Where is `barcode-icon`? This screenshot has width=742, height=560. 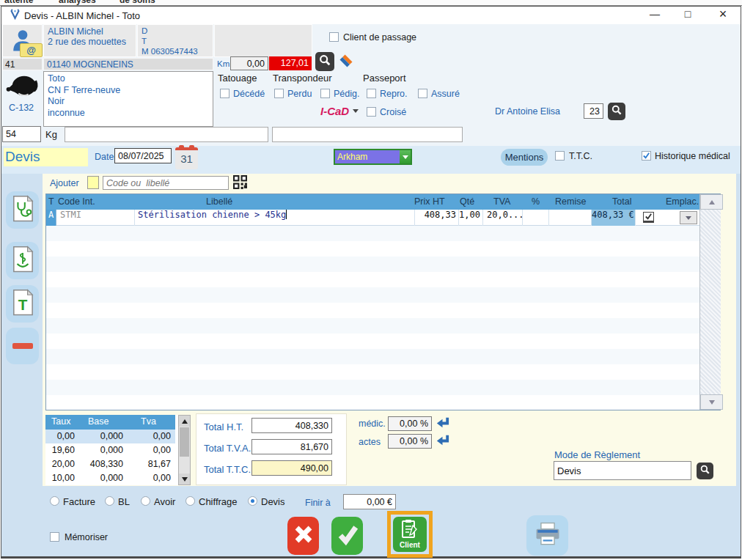
barcode-icon is located at coordinates (240, 183).